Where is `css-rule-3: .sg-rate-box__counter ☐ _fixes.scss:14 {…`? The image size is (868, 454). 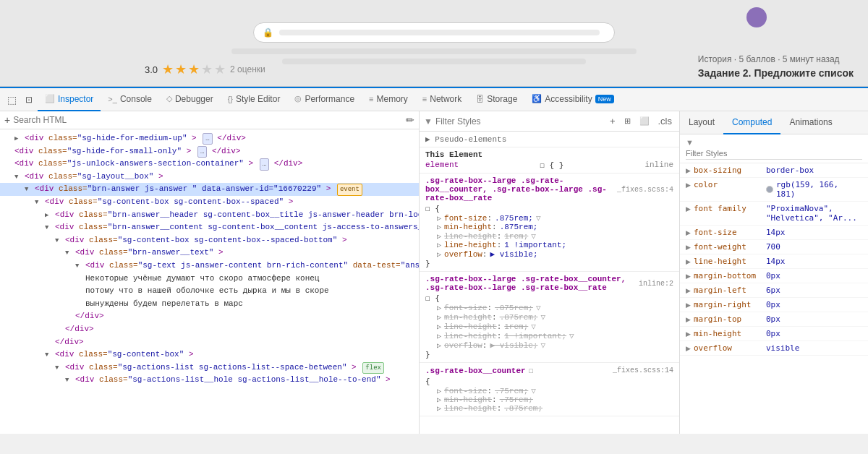
css-rule-3: .sg-rate-box__counter ☐ _fixes.scss:14 {… is located at coordinates (550, 390).